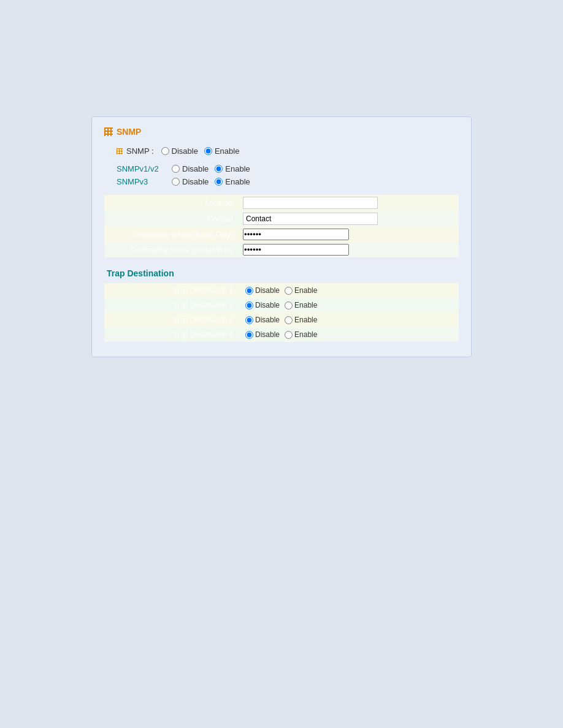 The height and width of the screenshot is (728, 563). I want to click on trap-dest-2-disable-radio, so click(249, 305).